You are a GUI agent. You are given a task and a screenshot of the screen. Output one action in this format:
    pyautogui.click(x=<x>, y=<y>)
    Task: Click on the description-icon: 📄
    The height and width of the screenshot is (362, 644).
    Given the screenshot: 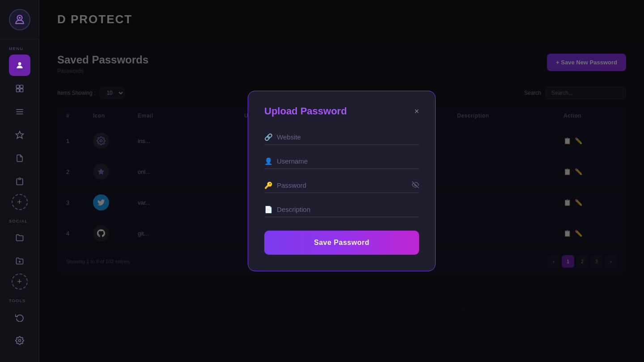 What is the action you would take?
    pyautogui.click(x=268, y=210)
    